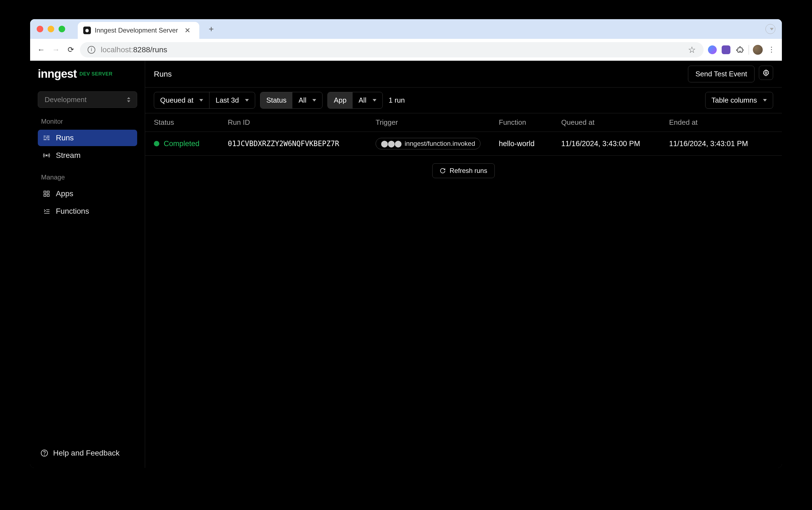  I want to click on tab-close-icon: ✕, so click(187, 30).